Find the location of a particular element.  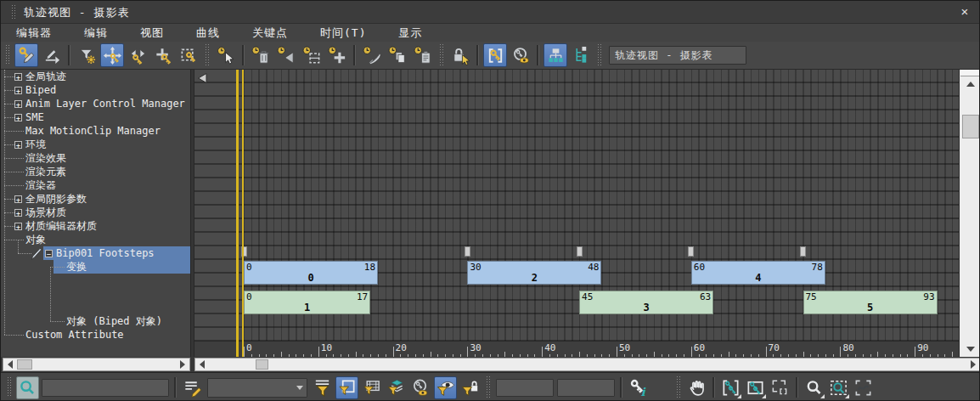

zoom-region-keys-button is located at coordinates (780, 387).